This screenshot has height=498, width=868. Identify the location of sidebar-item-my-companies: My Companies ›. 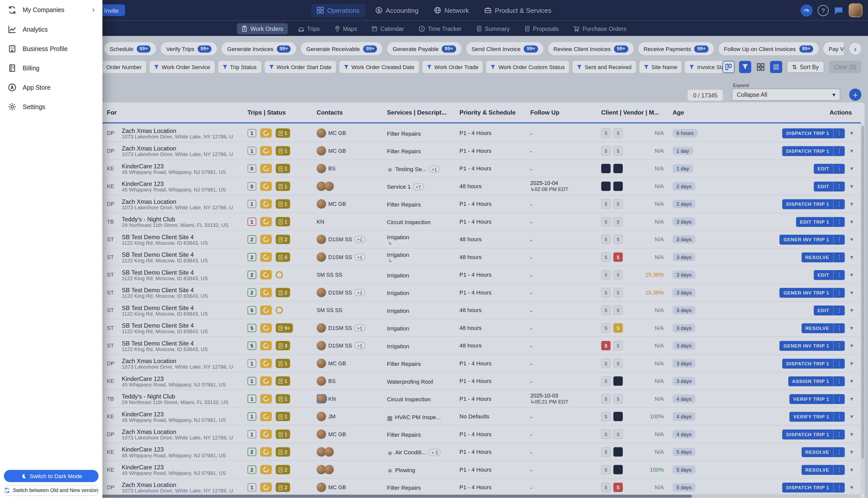
(51, 10).